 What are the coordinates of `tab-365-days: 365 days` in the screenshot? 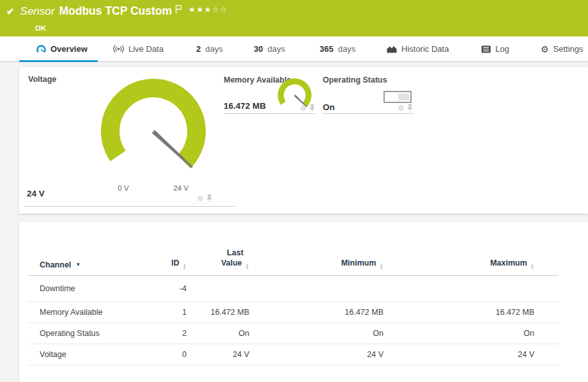 It's located at (337, 49).